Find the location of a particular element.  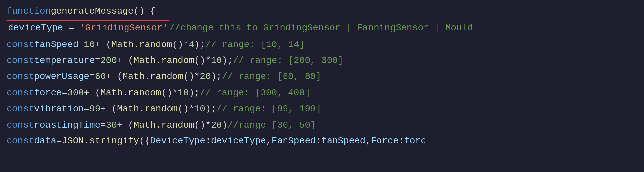

code-token: () { is located at coordinates (145, 11).